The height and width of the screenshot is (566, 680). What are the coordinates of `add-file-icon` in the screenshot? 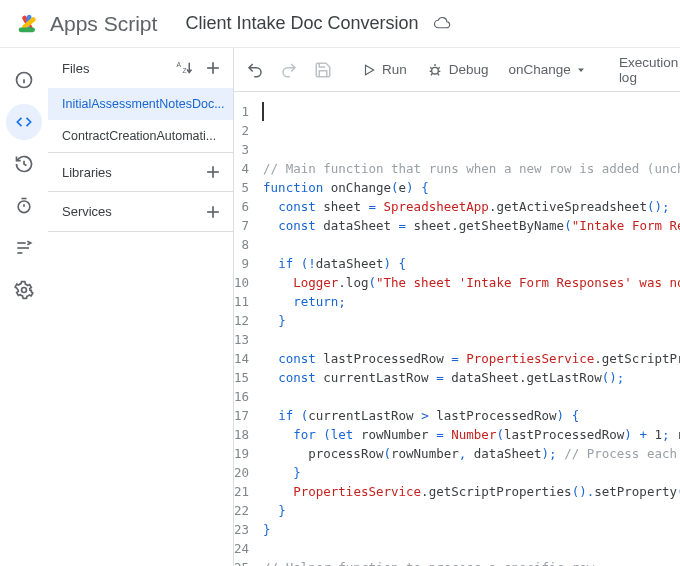 It's located at (213, 68).